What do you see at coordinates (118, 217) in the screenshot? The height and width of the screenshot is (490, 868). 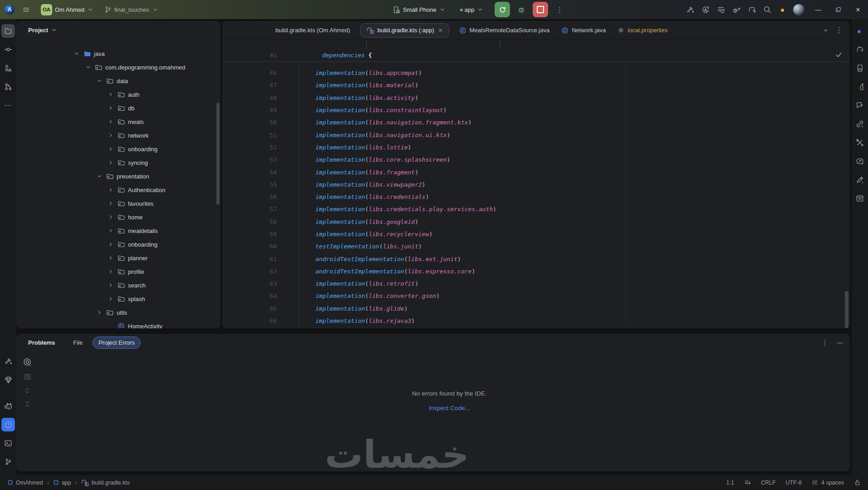 I see `tree-item-home: home` at bounding box center [118, 217].